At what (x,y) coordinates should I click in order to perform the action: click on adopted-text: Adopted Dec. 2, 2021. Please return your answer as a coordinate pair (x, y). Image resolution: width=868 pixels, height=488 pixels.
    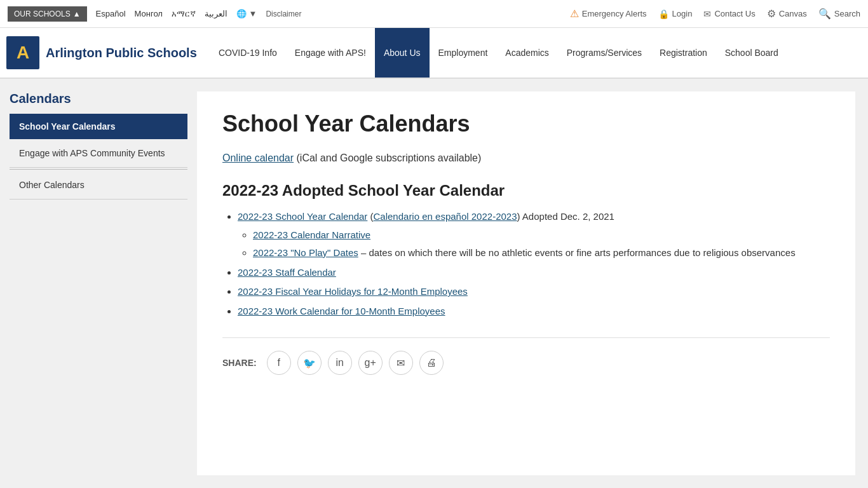
    Looking at the image, I should click on (568, 216).